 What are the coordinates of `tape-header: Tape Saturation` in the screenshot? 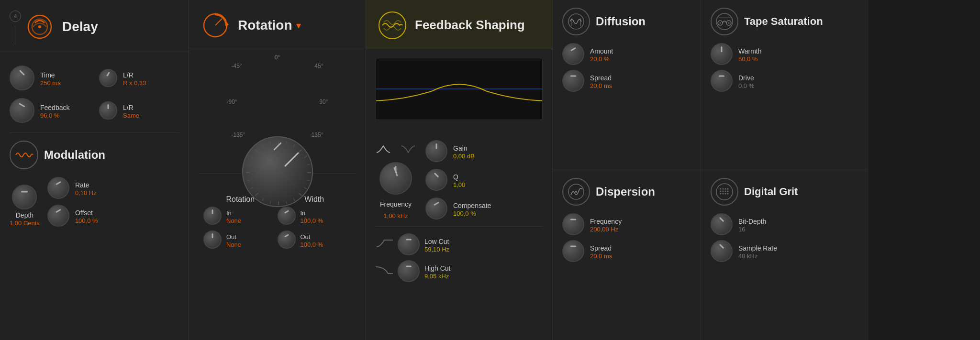 It's located at (785, 22).